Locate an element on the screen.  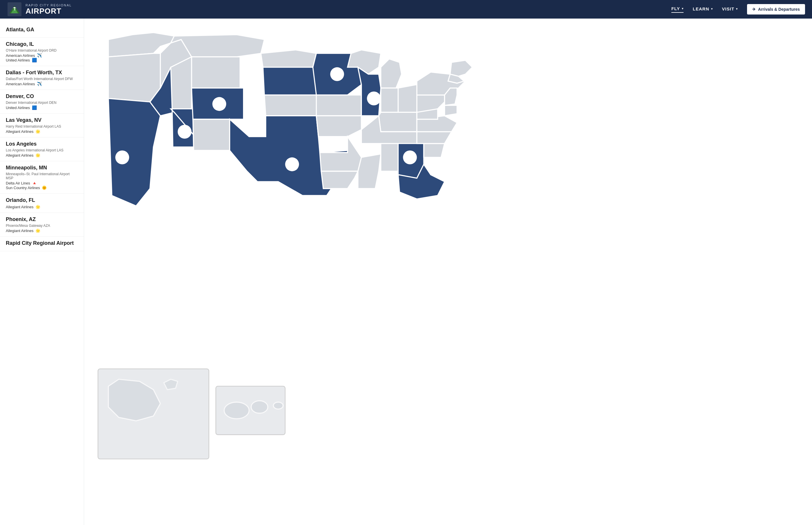
destination-airport: Los Angeles International Airport LAS is located at coordinates (42, 150).